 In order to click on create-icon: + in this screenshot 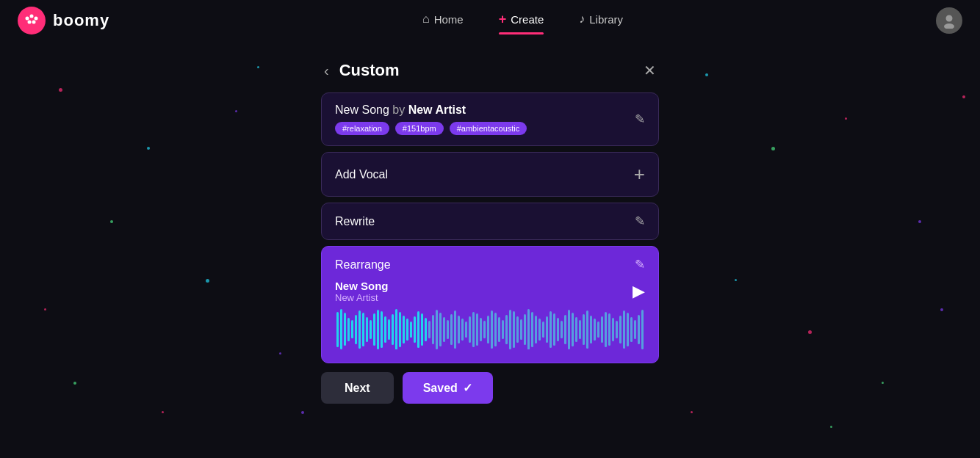, I will do `click(502, 19)`.